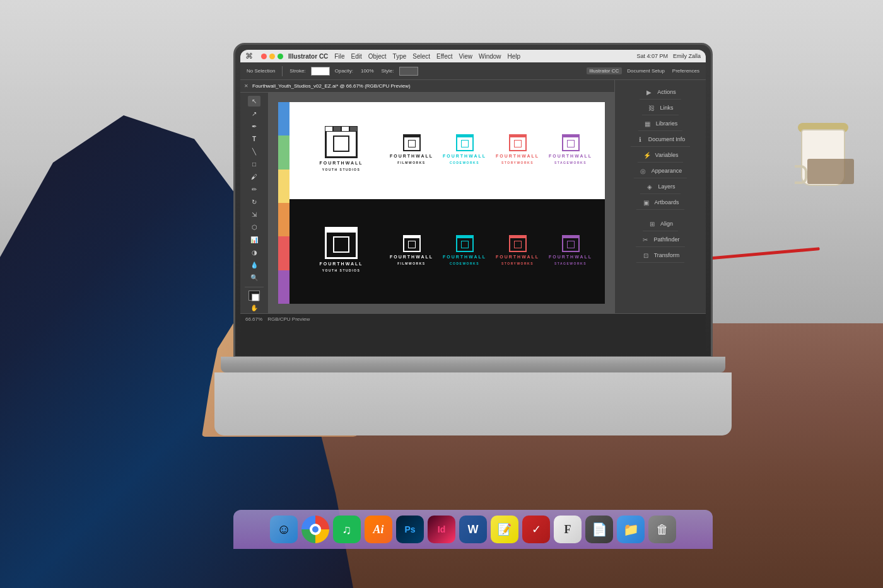 This screenshot has width=883, height=588. Describe the element at coordinates (264, 57) in the screenshot. I see `close-button` at that location.